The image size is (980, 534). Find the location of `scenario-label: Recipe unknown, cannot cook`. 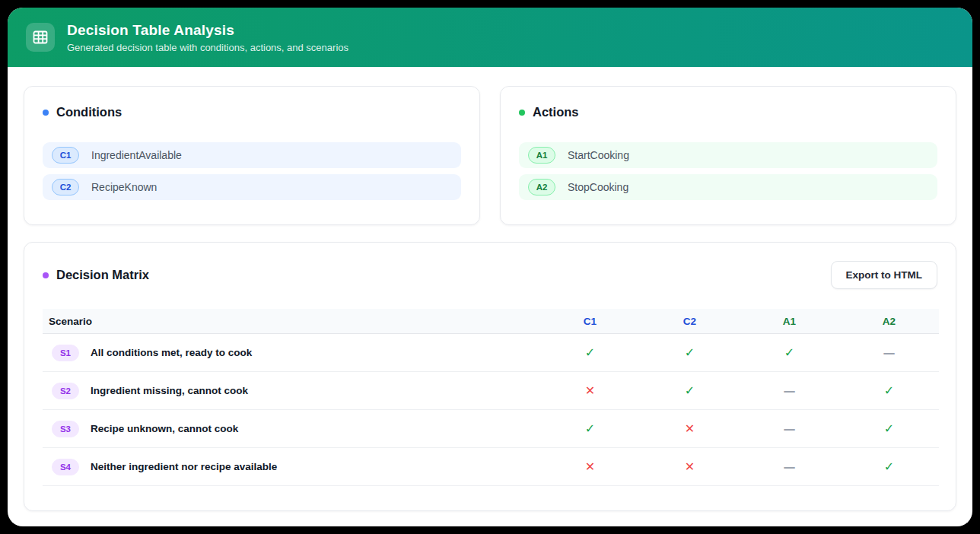

scenario-label: Recipe unknown, cannot cook is located at coordinates (164, 429).